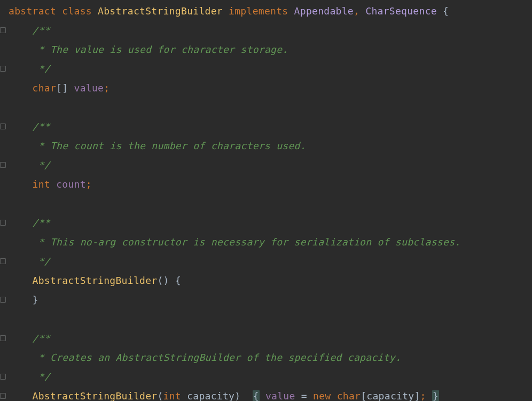  I want to click on code-line: * The value is used for character storag…, so click(266, 49).